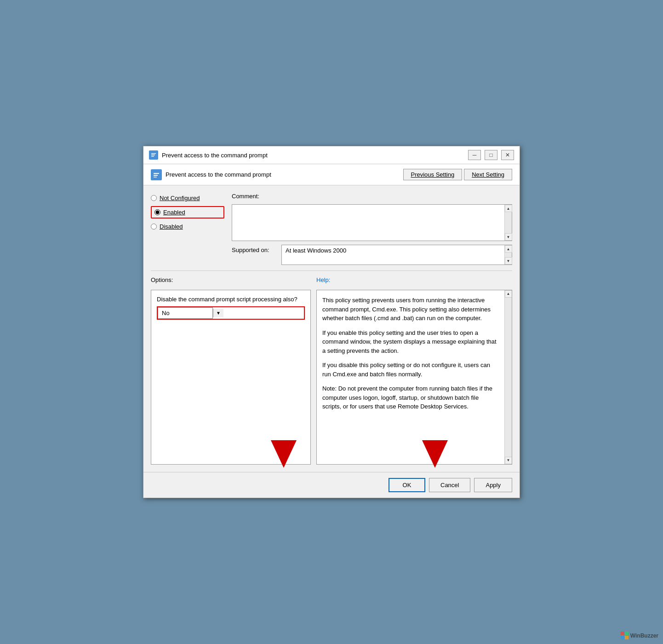 The width and height of the screenshot is (663, 644). I want to click on help-paragraph-1: This policy setting prevents users from …, so click(411, 309).